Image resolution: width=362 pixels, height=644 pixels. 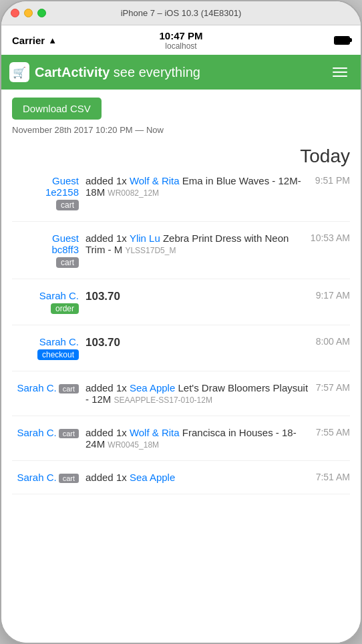 What do you see at coordinates (181, 307) in the screenshot?
I see `activity-item: Sarah C. order 103.70 9:17 AM` at bounding box center [181, 307].